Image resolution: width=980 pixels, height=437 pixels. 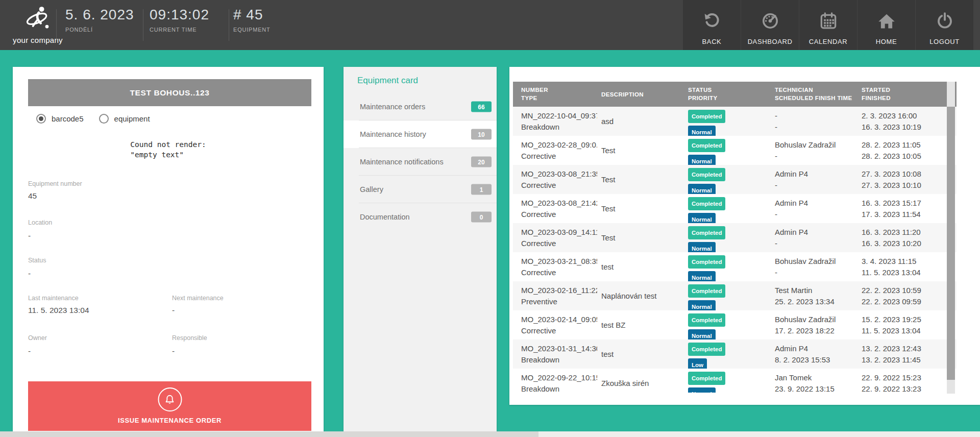 What do you see at coordinates (735, 122) in the screenshot?
I see `table-row: MN_2022-10-04_09:37... Breakdown asd Com…` at bounding box center [735, 122].